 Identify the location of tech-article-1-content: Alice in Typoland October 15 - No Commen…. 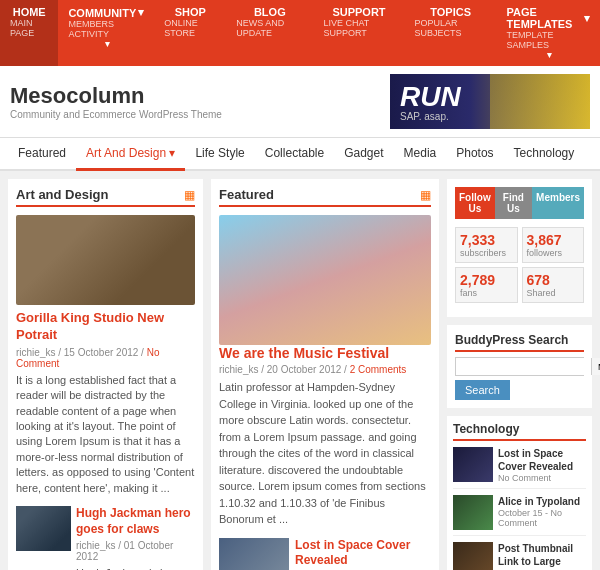
(542, 512).